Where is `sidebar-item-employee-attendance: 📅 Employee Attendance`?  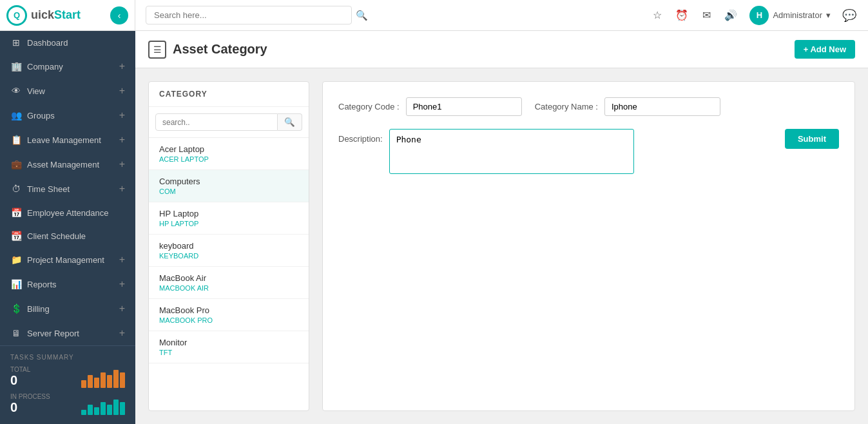 sidebar-item-employee-attendance: 📅 Employee Attendance is located at coordinates (68, 213).